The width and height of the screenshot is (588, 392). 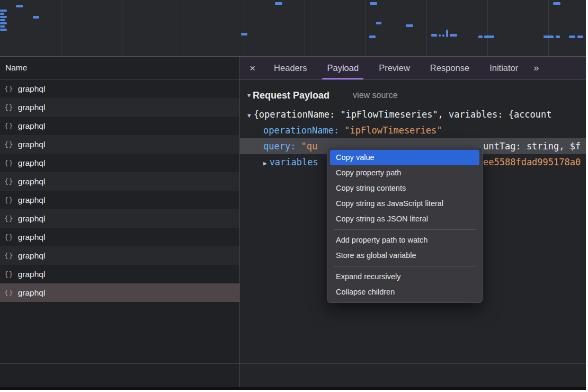 I want to click on menu-item-copy-string-as-javascript-literal: Copy string as JavaScript literal, so click(x=405, y=203).